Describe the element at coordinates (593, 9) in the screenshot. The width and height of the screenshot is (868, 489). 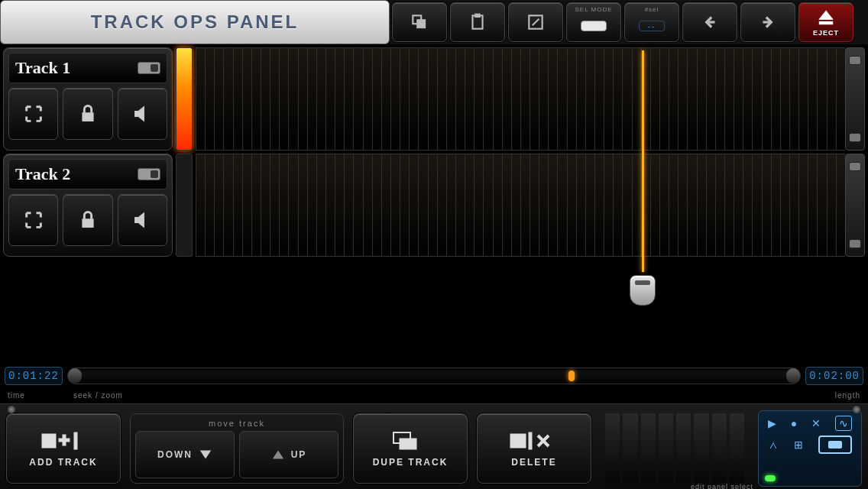
I see `sel-mode-label: SEL MODE` at that location.